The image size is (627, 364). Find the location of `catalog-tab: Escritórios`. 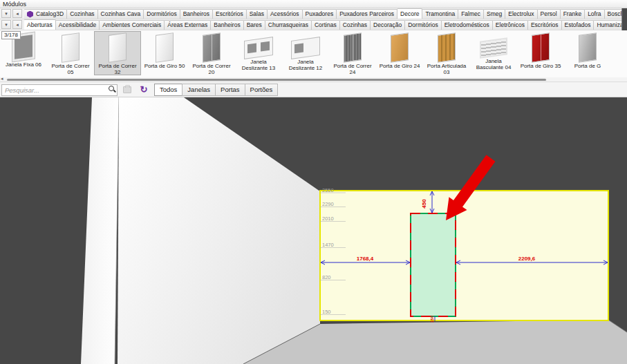

catalog-tab: Escritórios is located at coordinates (230, 14).